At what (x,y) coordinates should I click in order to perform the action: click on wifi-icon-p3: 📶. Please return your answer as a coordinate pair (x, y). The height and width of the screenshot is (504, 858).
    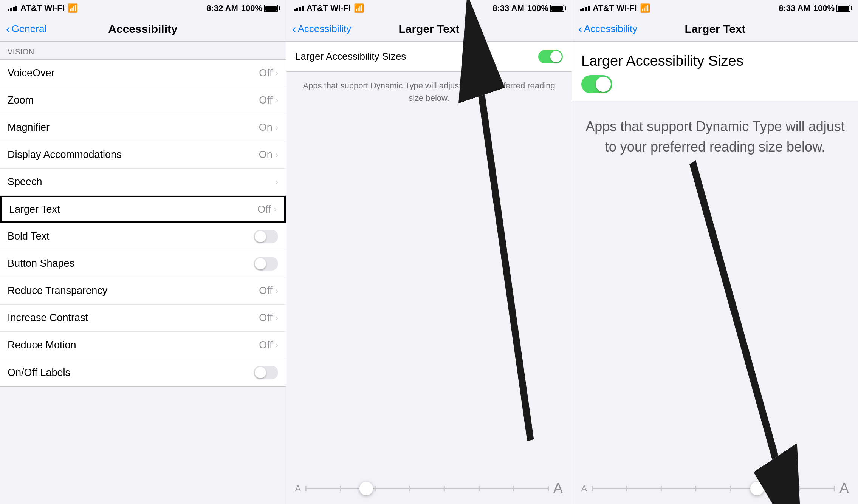
    Looking at the image, I should click on (645, 8).